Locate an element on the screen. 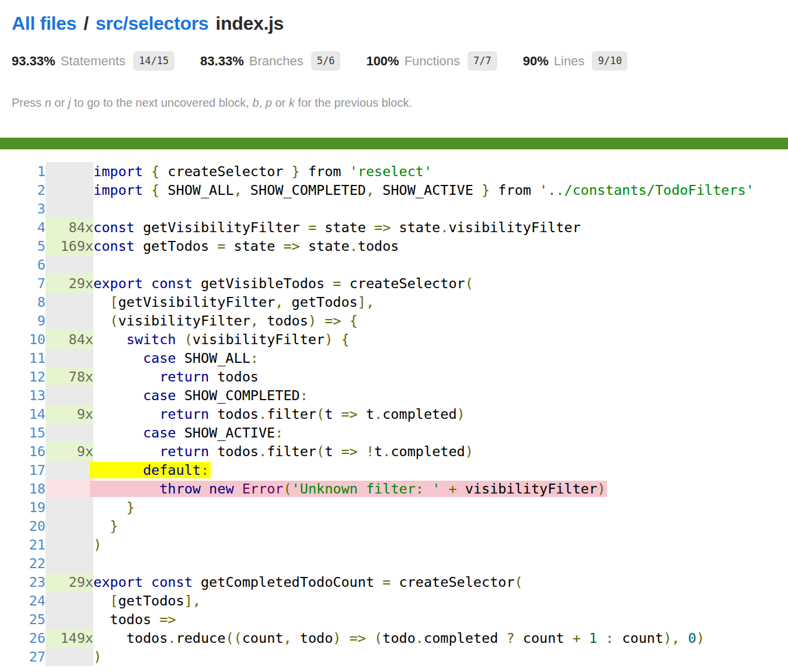 The image size is (788, 672). code-token-pun: = is located at coordinates (312, 228).